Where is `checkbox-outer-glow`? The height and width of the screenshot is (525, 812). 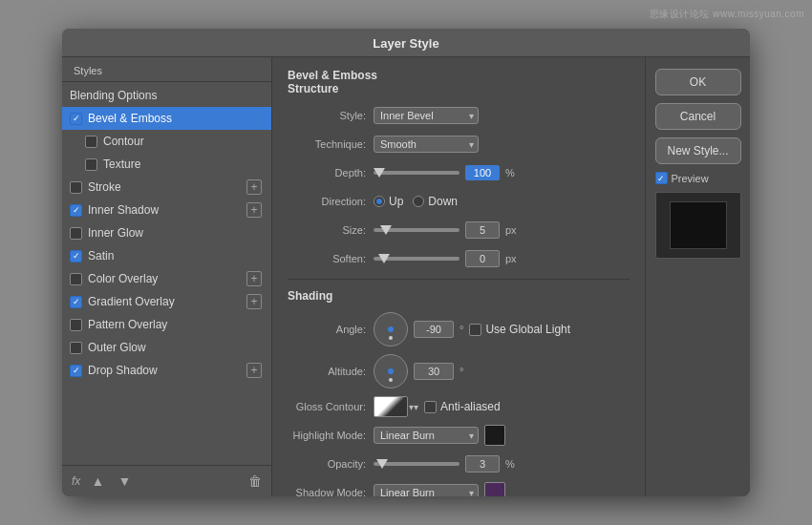 checkbox-outer-glow is located at coordinates (76, 347).